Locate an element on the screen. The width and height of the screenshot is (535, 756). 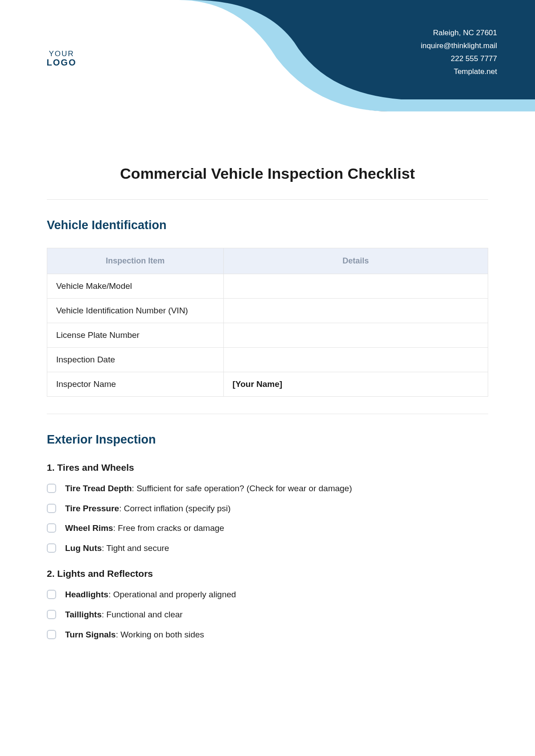
contact-email: inquire@thinklight.mail is located at coordinates (459, 46).